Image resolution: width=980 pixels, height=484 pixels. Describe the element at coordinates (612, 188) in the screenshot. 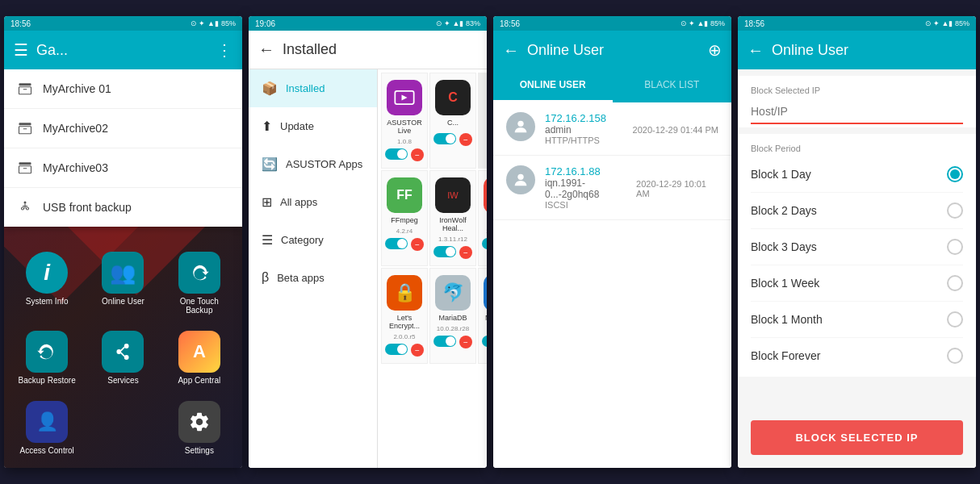

I see `user-item-1: 172.16.1.88 iqn.1991-0...-2g0hq68 2020-1…` at that location.